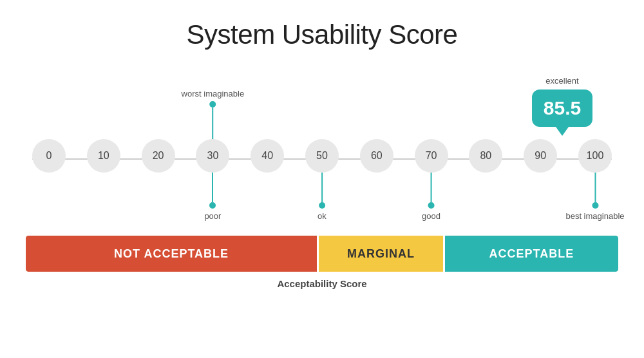  What do you see at coordinates (595, 156) in the screenshot?
I see `node-100: 100 best imaginable` at bounding box center [595, 156].